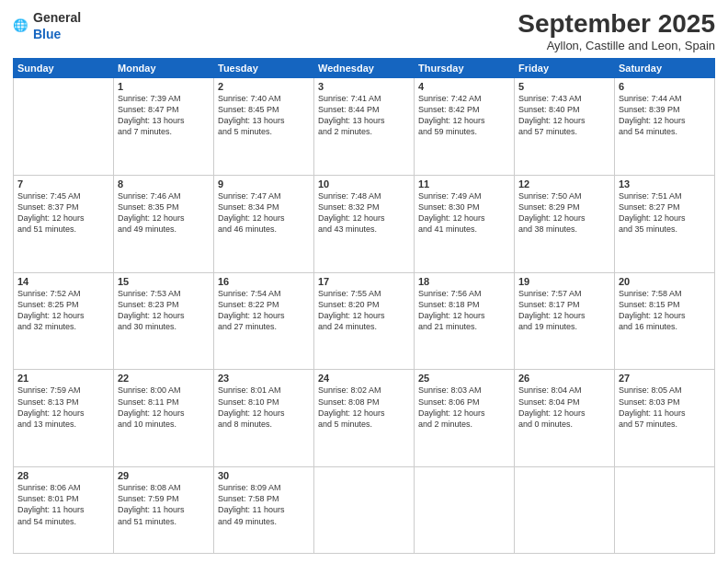 The width and height of the screenshot is (728, 563). I want to click on logo-general: General, so click(57, 17).